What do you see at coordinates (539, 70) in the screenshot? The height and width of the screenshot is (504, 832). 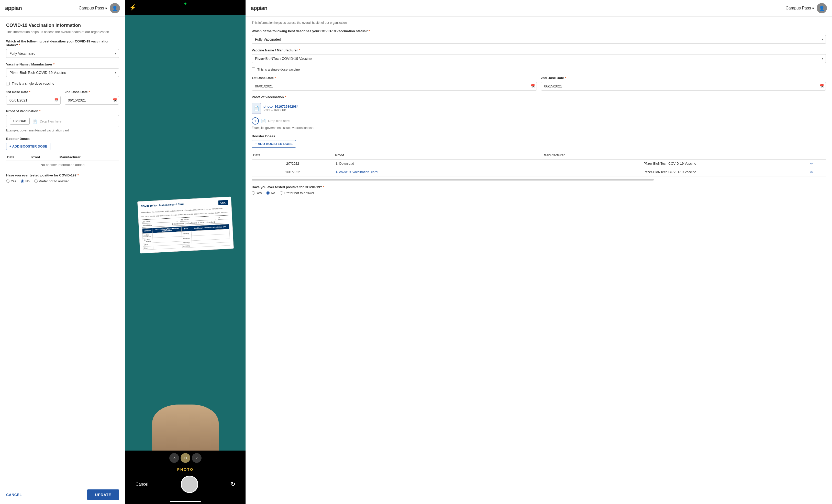 I see `single-dose-label-right: This is a single-dose vaccine` at bounding box center [539, 70].